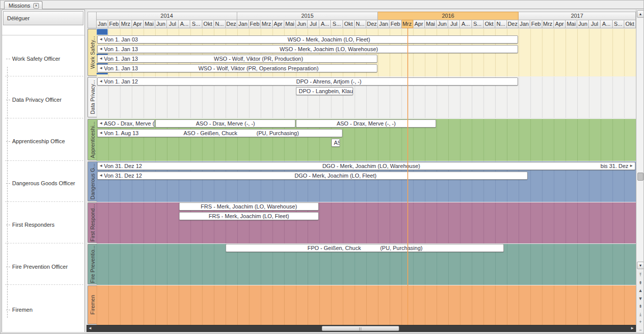 This screenshot has width=644, height=334. I want to click on mission-bar: ASO, so click(336, 143).